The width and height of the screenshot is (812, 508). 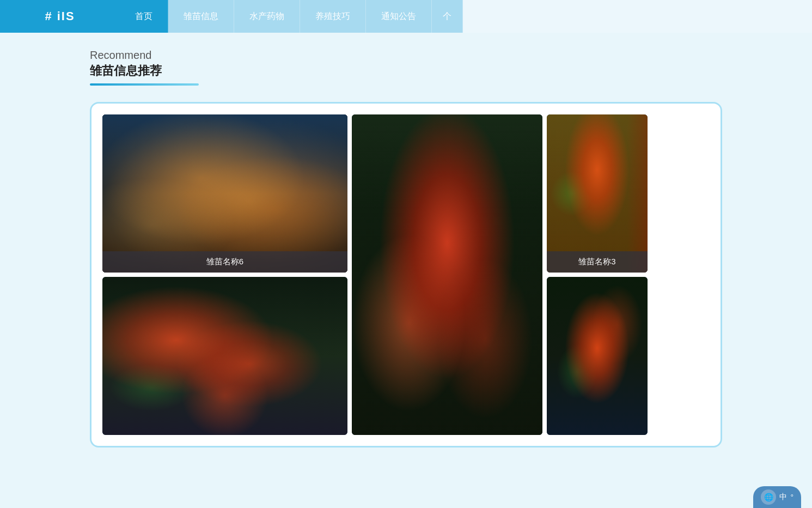 What do you see at coordinates (60, 16) in the screenshot?
I see `nav-logo: # iIS` at bounding box center [60, 16].